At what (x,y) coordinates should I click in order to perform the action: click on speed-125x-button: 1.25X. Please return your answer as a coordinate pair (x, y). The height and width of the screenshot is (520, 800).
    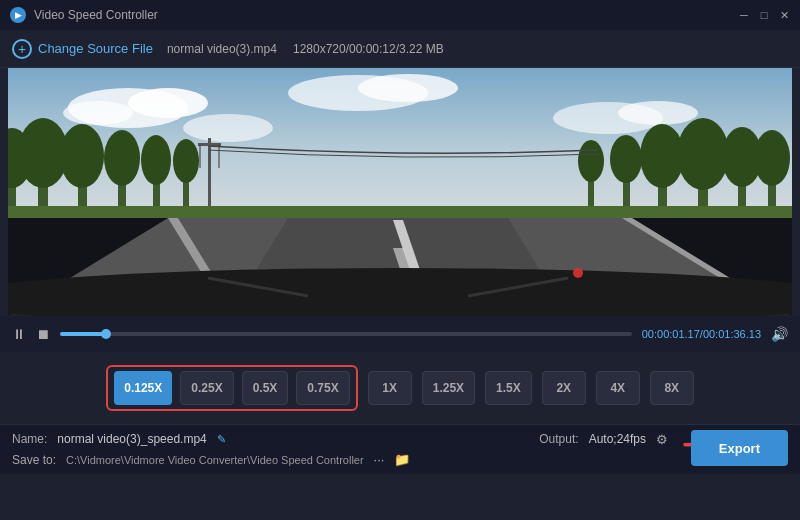
    Looking at the image, I should click on (448, 388).